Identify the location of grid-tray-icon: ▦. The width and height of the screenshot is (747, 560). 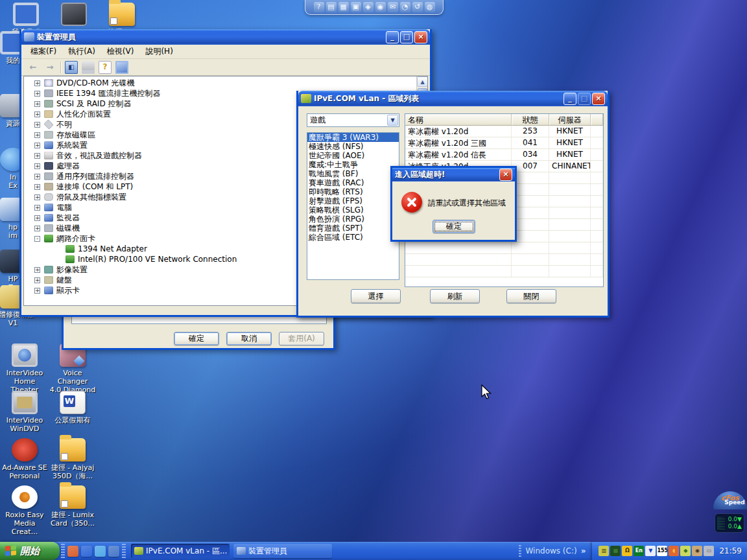
(615, 551).